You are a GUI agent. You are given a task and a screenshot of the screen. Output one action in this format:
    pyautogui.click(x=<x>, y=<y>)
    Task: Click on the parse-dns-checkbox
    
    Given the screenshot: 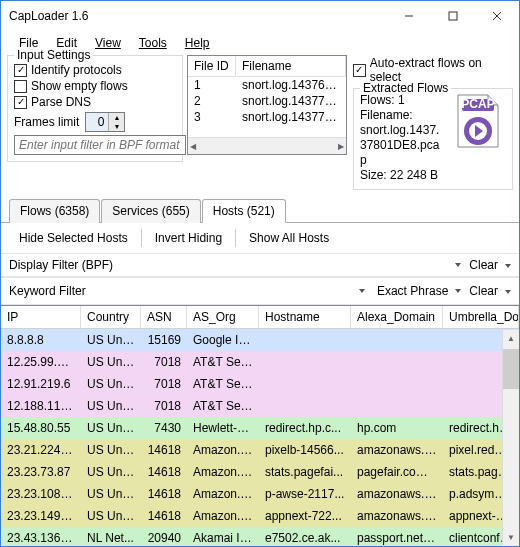 What is the action you would take?
    pyautogui.click(x=20, y=102)
    